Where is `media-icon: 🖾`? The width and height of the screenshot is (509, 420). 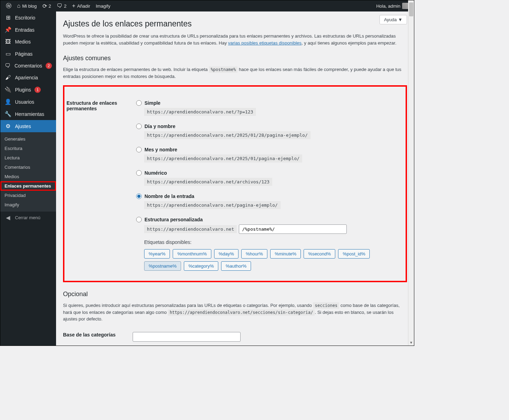 media-icon: 🖾 is located at coordinates (8, 42).